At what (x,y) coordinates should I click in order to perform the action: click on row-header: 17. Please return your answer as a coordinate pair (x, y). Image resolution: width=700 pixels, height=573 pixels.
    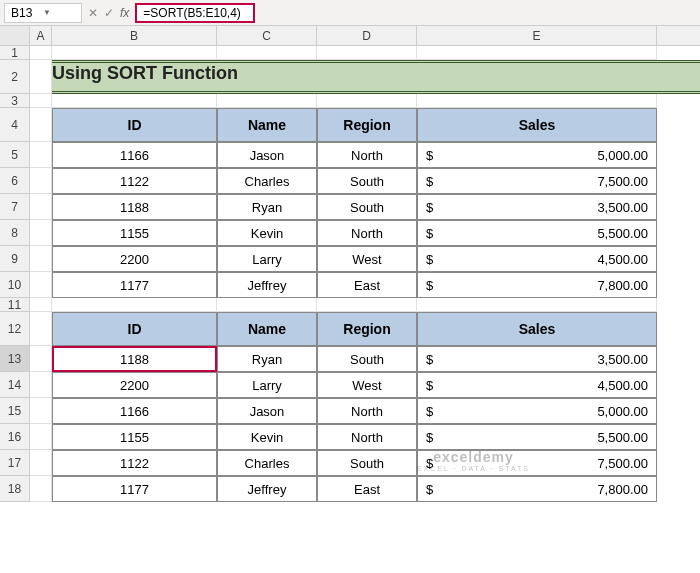
    Looking at the image, I should click on (15, 463).